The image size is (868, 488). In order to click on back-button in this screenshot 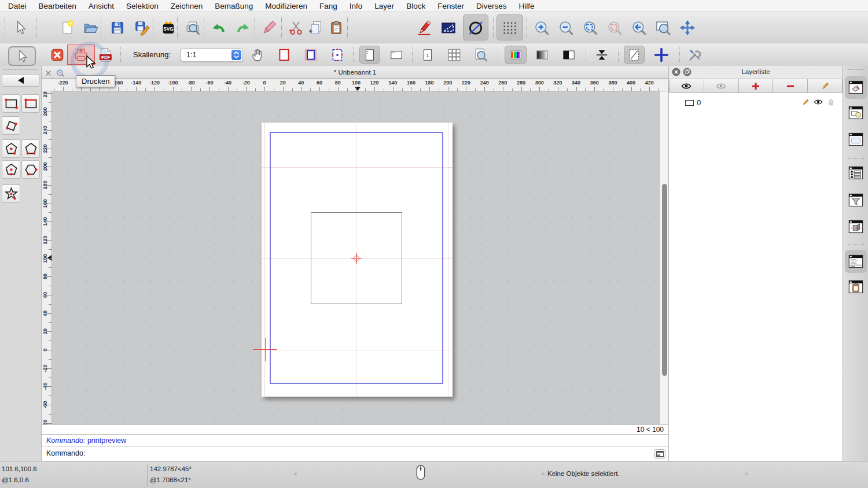, I will do `click(21, 80)`.